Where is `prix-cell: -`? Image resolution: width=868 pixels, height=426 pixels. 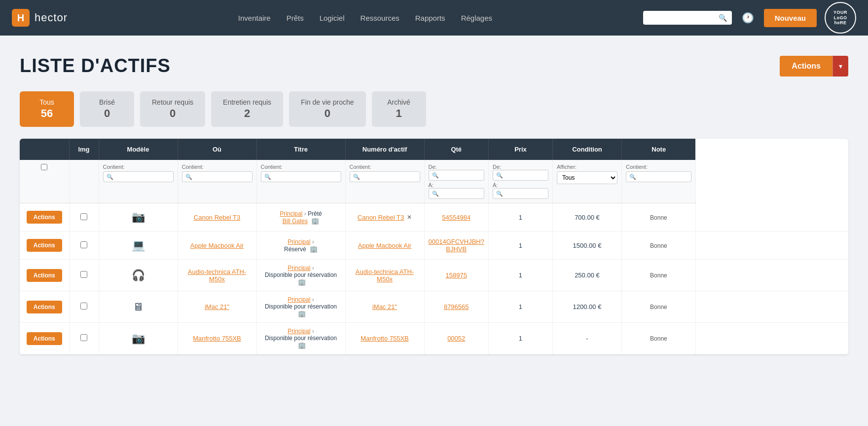 prix-cell: - is located at coordinates (587, 339).